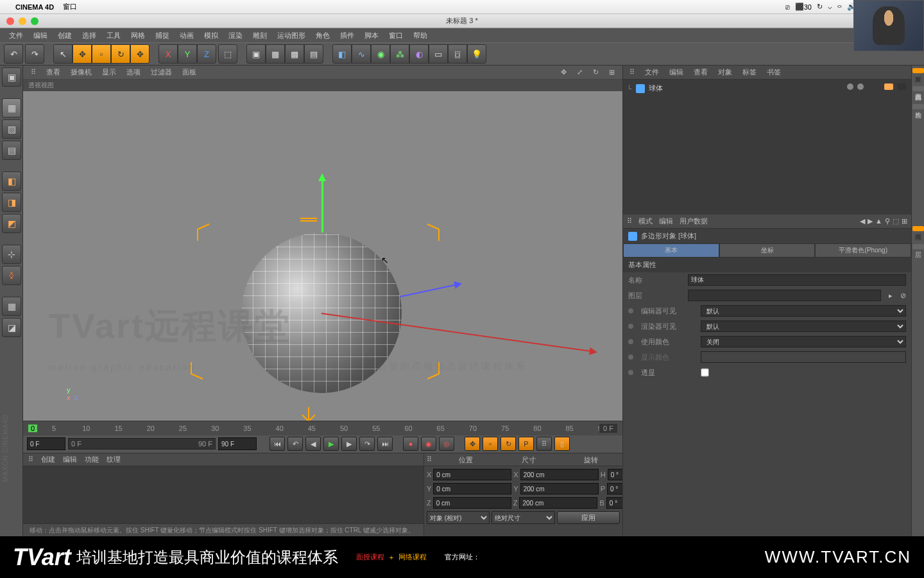  Describe the element at coordinates (35, 54) in the screenshot. I see `redo-button: ↷` at that location.